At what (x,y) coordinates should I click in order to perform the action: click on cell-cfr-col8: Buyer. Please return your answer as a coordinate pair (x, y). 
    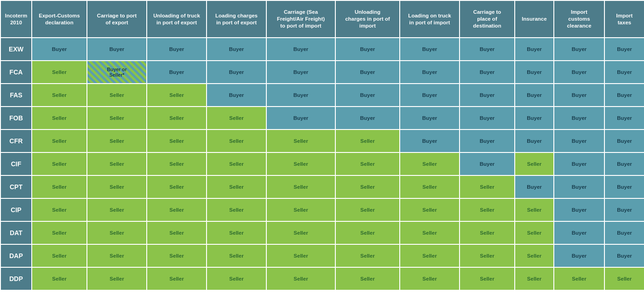
    Looking at the image, I should click on (535, 141).